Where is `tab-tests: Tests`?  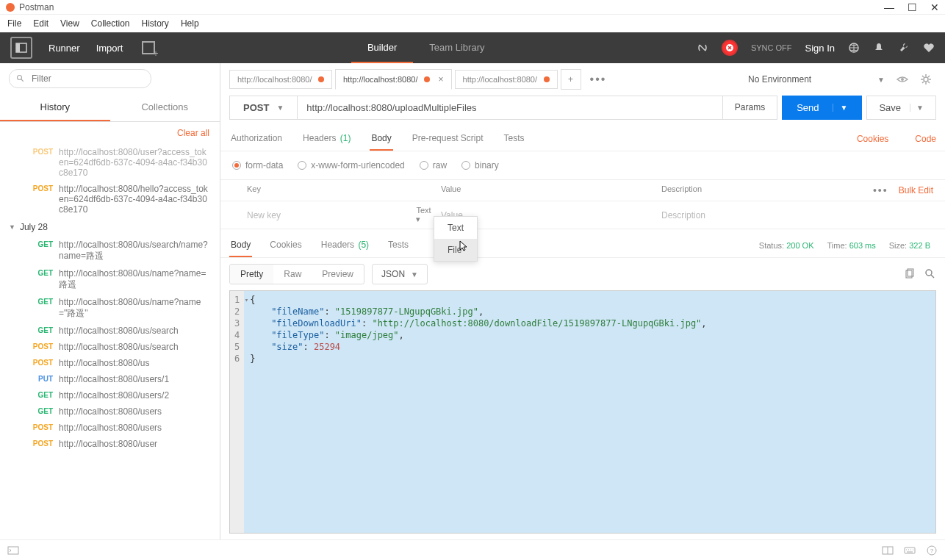 tab-tests: Tests is located at coordinates (514, 139).